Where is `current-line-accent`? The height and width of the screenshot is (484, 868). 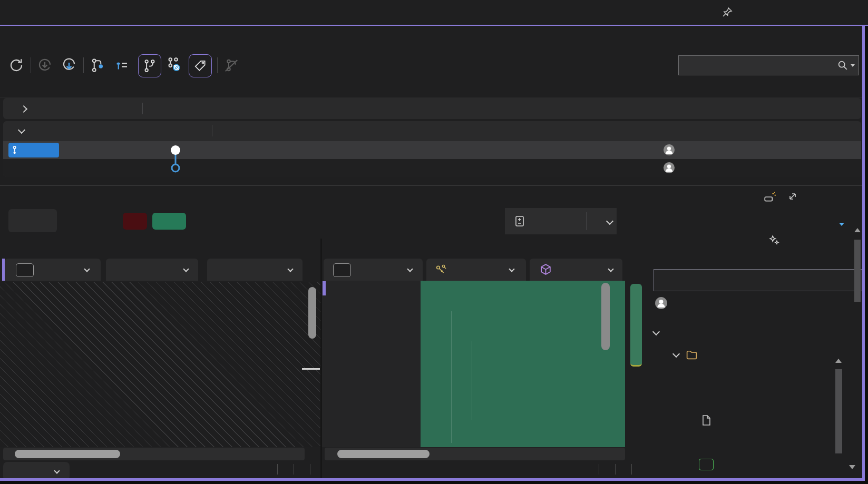
current-line-accent is located at coordinates (324, 289).